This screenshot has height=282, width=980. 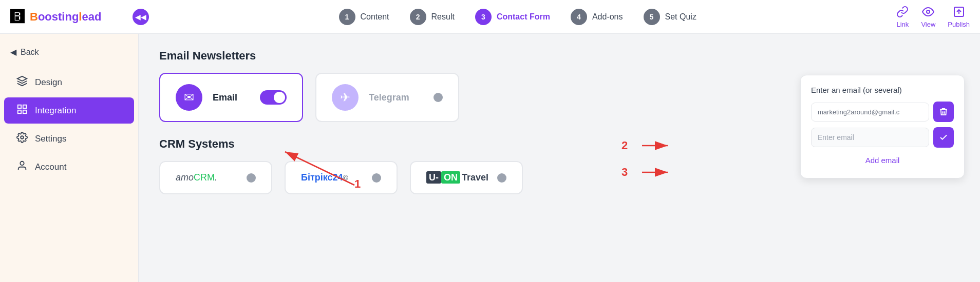 I want to click on step-result: 2 Result, so click(x=432, y=17).